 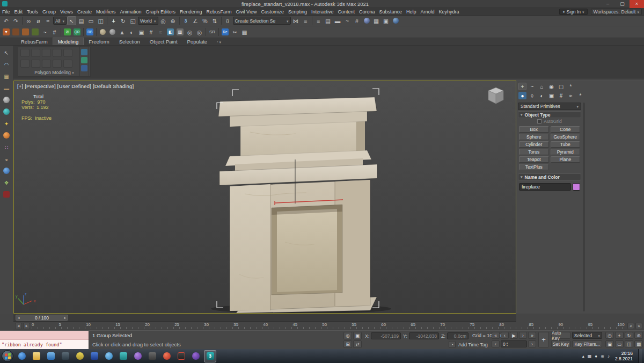 I want to click on caret-left-icon: ◂, so click(x=19, y=318).